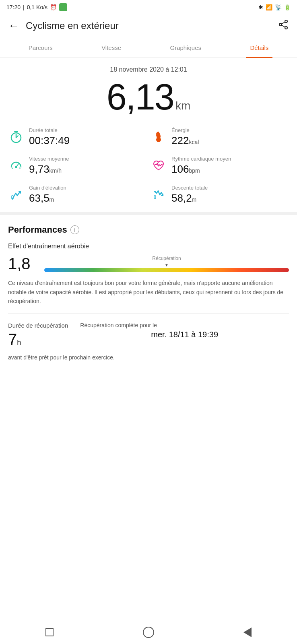 This screenshot has height=644, width=297. I want to click on status-network: |, so click(24, 7).